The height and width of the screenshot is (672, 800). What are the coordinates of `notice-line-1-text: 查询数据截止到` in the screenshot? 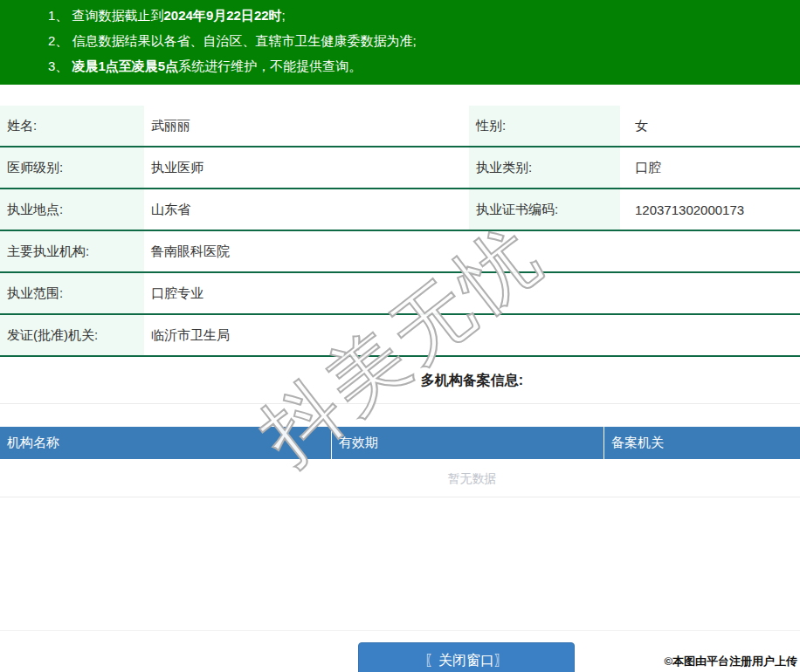 It's located at (119, 16).